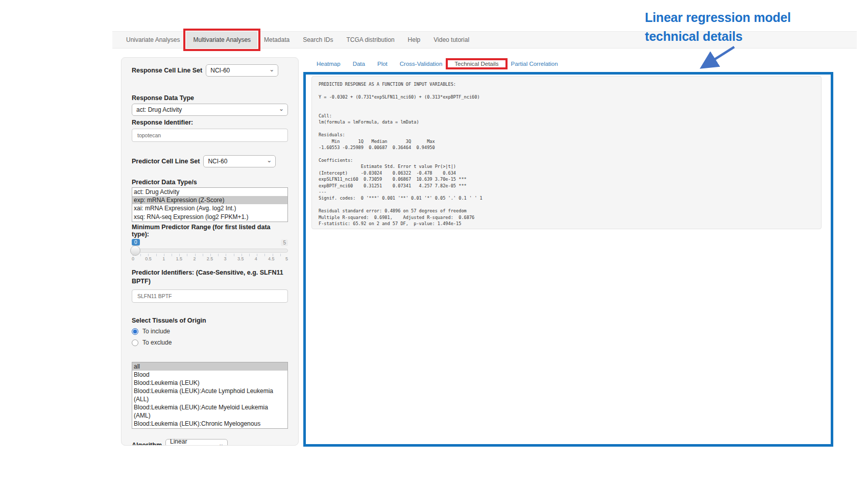  I want to click on nav-multivariate-analyses: Multivariate Analyses, so click(222, 40).